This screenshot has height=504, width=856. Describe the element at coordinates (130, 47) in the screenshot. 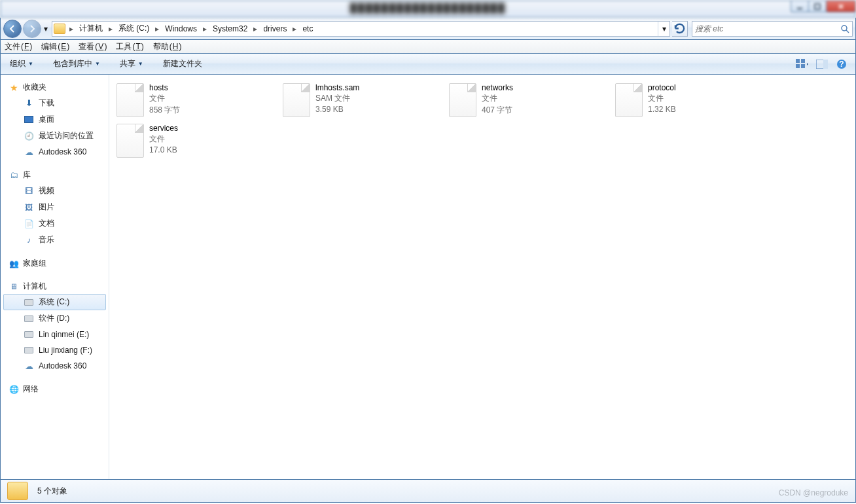

I see `menu-tools: 工具(T)` at that location.